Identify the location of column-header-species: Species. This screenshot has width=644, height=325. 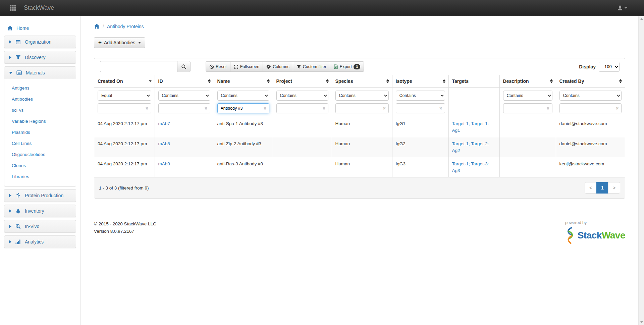
(362, 81).